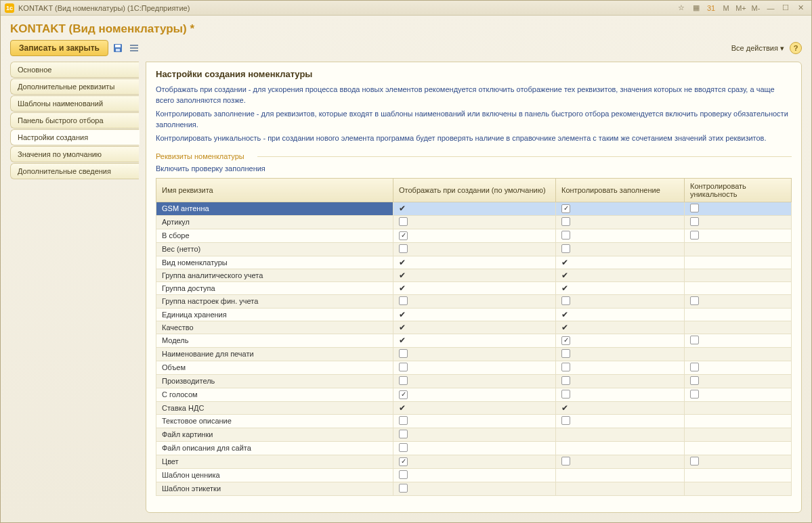 The width and height of the screenshot is (812, 523). Describe the element at coordinates (474, 249) in the screenshot. I see `table-row: Вес (нетто)` at that location.